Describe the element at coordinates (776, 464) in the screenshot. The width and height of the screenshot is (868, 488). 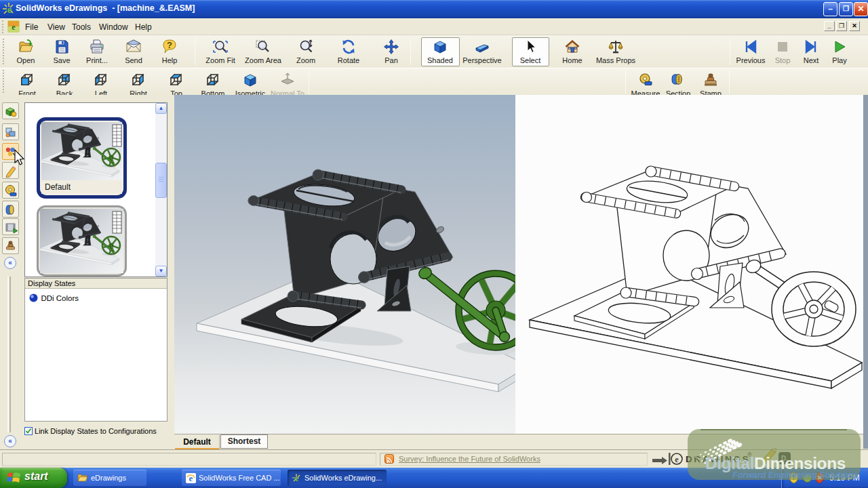
I see `svg-text: DigitalDimensions` at that location.